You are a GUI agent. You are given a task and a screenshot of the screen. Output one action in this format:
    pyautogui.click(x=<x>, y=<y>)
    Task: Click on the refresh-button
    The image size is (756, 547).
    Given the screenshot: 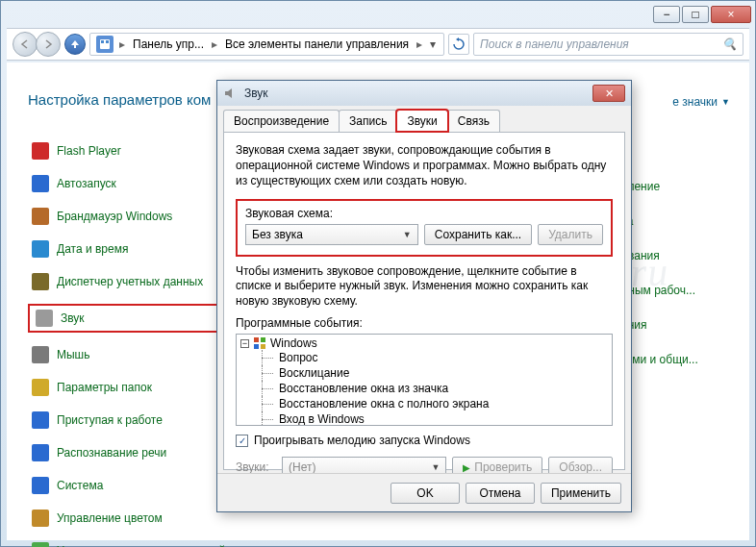 What is the action you would take?
    pyautogui.click(x=459, y=44)
    